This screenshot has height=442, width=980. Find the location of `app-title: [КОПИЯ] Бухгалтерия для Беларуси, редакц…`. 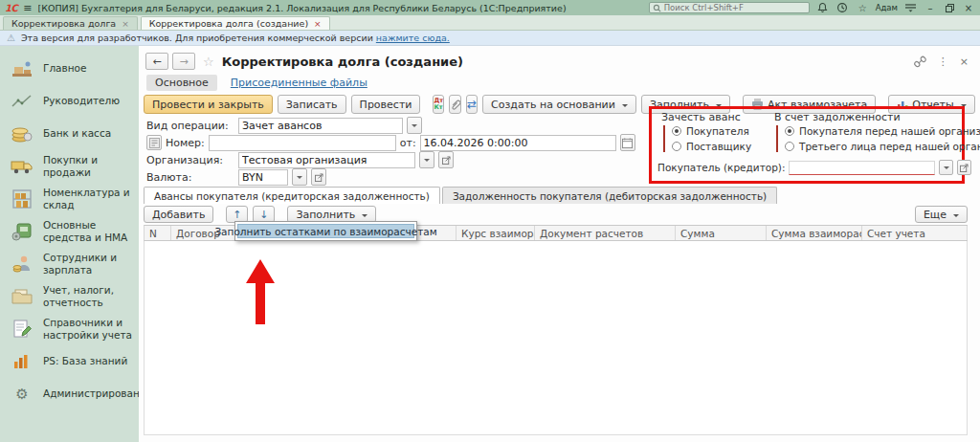

app-title: [КОПИЯ] Бухгалтерия для Беларуси, редакц… is located at coordinates (302, 8).